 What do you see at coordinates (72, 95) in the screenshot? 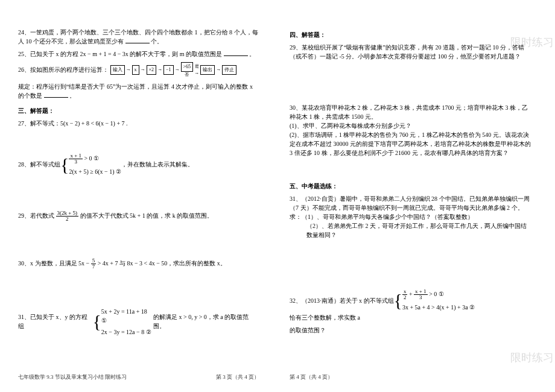
I see `q26-end: 。` at bounding box center [72, 95].